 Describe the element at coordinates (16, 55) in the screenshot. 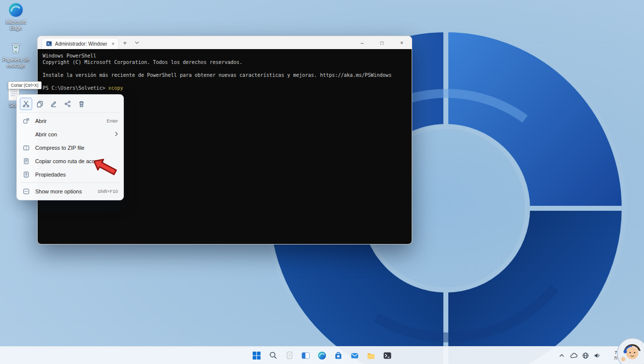

I see `desktop-icon-recycle-bin: Papelera de reciclaje` at that location.